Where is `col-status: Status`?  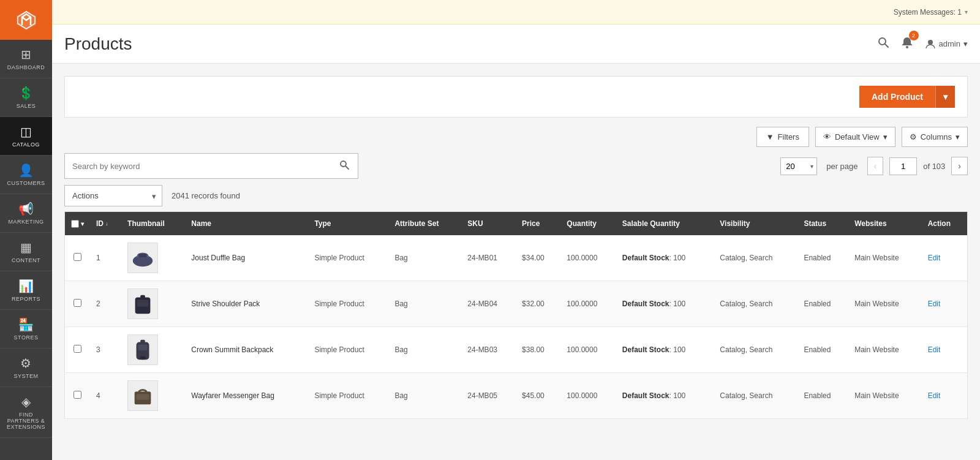 col-status: Status is located at coordinates (823, 224).